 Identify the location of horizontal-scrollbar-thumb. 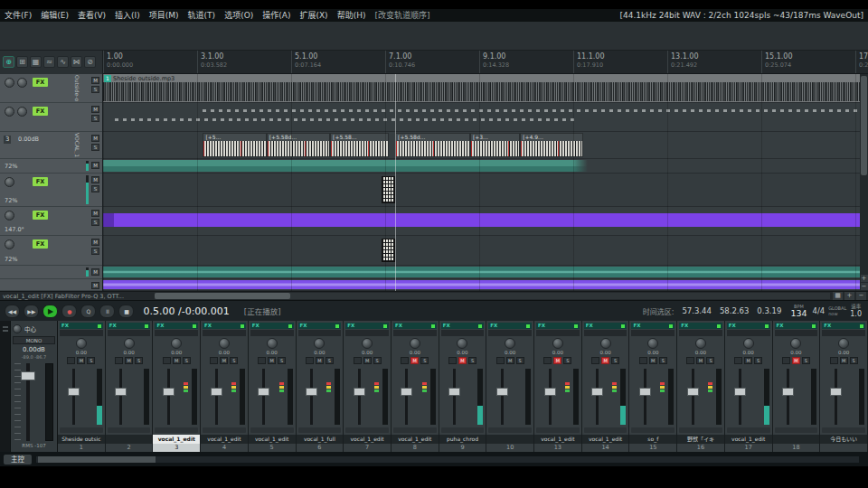
(222, 296).